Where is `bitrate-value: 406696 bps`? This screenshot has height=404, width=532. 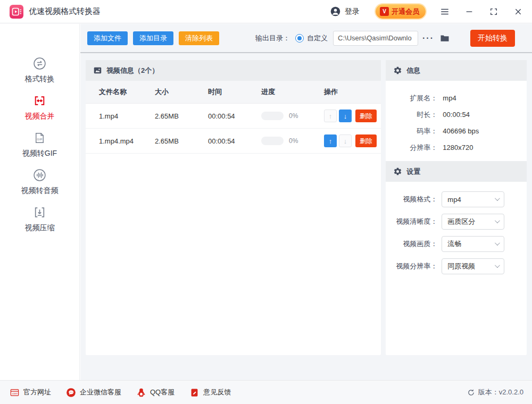
bitrate-value: 406696 bps is located at coordinates (461, 131).